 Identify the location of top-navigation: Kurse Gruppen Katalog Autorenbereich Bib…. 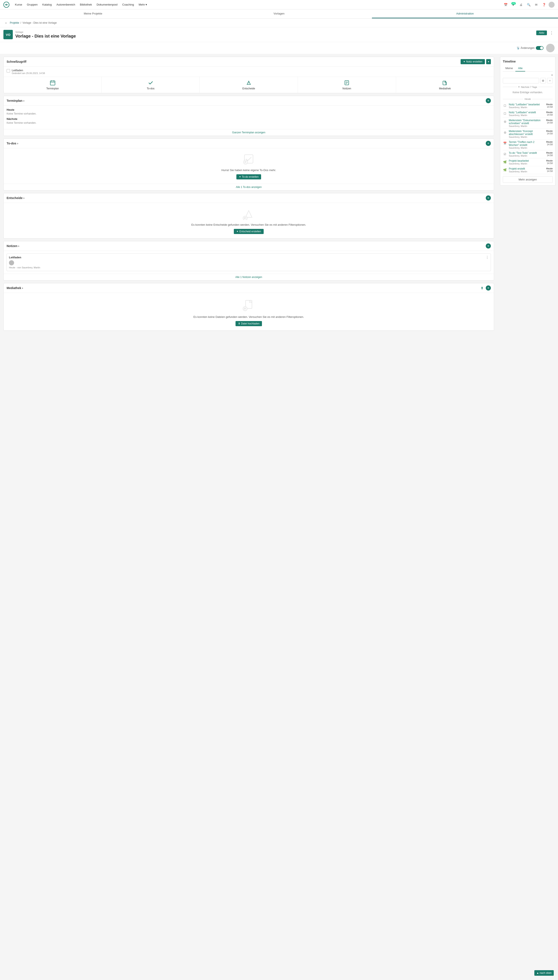
(279, 5).